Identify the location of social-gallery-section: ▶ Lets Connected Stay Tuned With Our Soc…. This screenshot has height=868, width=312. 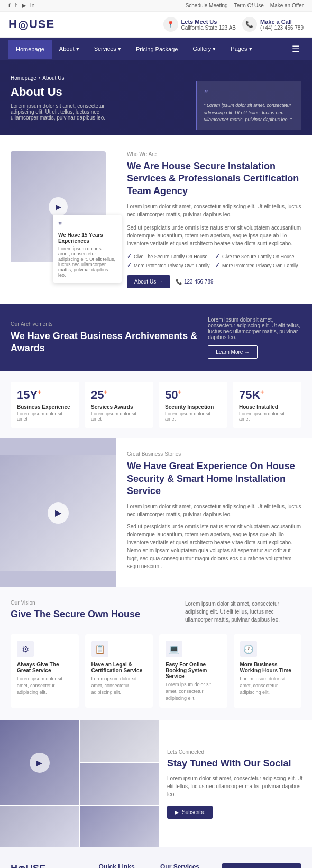
(156, 784).